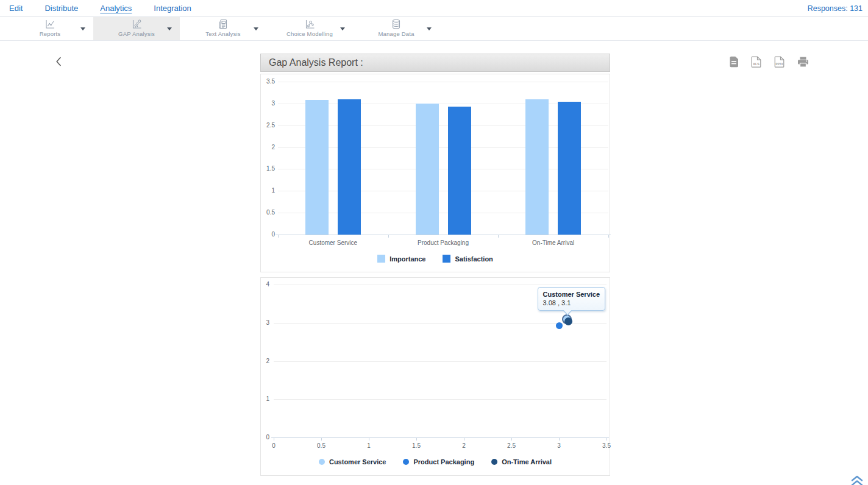 The height and width of the screenshot is (485, 868). What do you see at coordinates (310, 24) in the screenshot?
I see `bubble-chart-icon` at bounding box center [310, 24].